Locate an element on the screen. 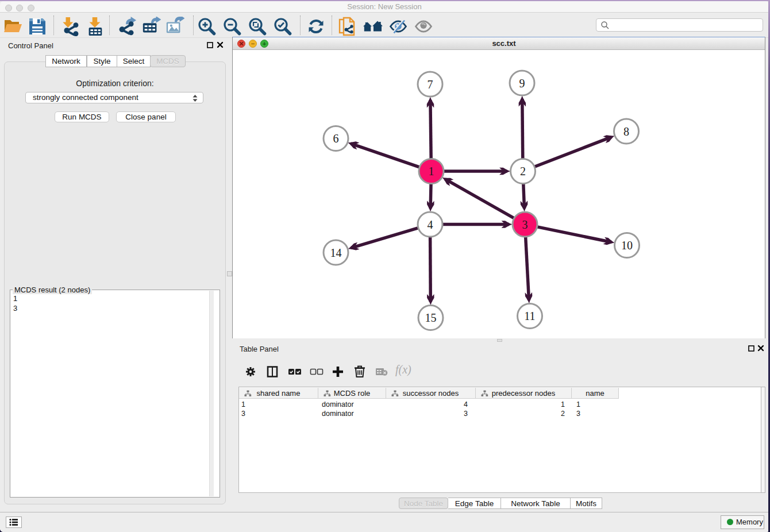 Image resolution: width=770 pixels, height=532 pixels. svg-text: 6 is located at coordinates (336, 138).